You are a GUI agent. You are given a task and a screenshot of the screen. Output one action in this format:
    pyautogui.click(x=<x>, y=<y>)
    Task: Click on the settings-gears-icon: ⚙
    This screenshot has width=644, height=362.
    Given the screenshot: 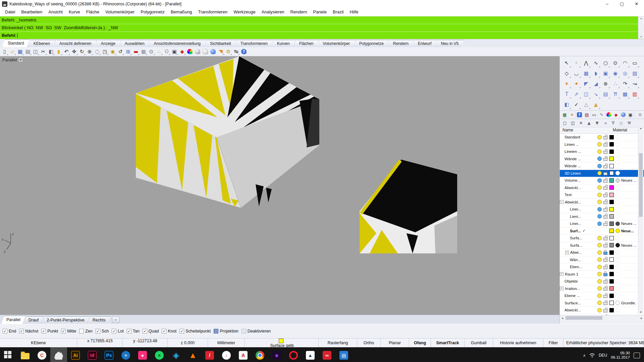 What is the action you would take?
    pyautogui.click(x=228, y=52)
    